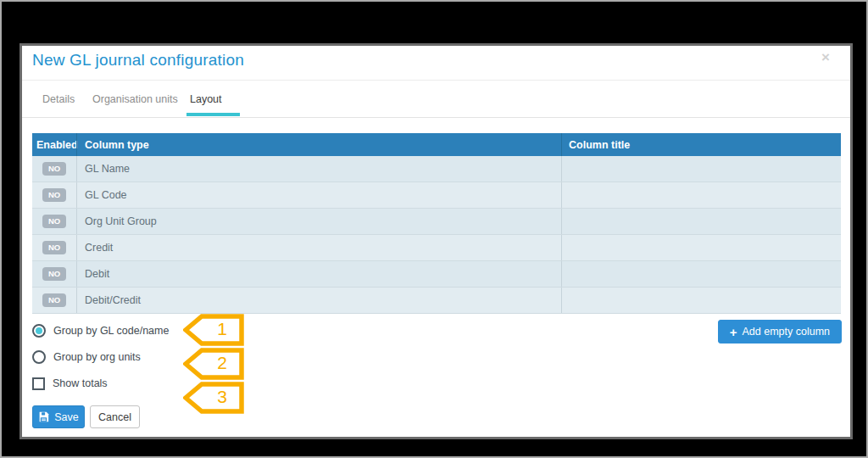 This screenshot has height=458, width=868. I want to click on table-row: NO Debit/Credit, so click(437, 300).